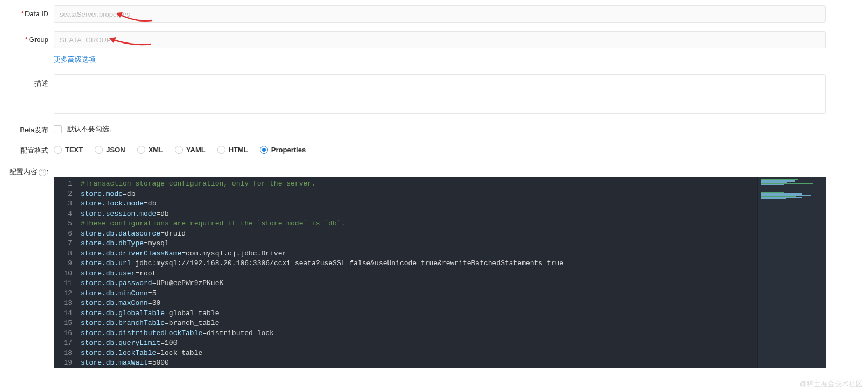 This screenshot has width=868, height=391. Describe the element at coordinates (238, 150) in the screenshot. I see `radio-label: HTML` at that location.